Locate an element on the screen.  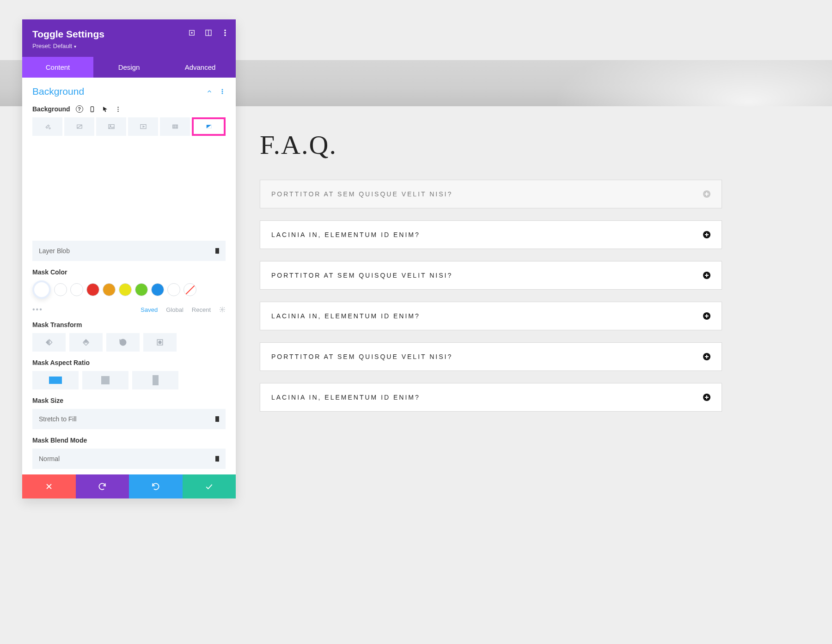
tab-design: Design is located at coordinates (129, 67).